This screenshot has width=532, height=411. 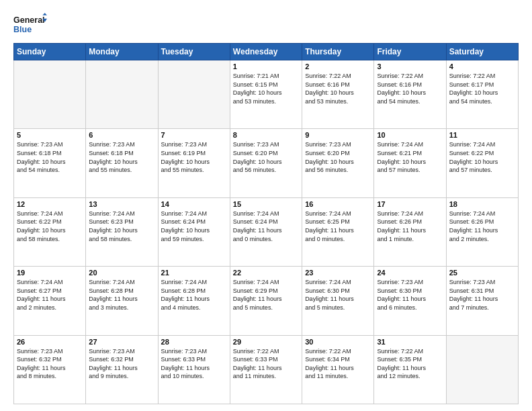 I want to click on day-number: 14, so click(x=194, y=204).